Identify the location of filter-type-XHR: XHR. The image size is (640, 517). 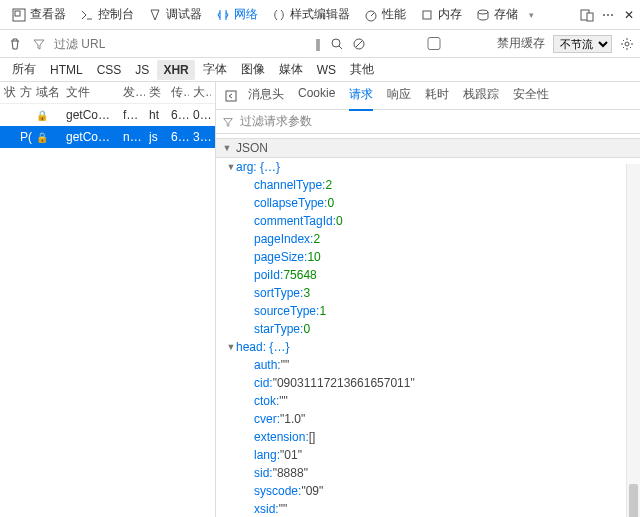
(176, 70).